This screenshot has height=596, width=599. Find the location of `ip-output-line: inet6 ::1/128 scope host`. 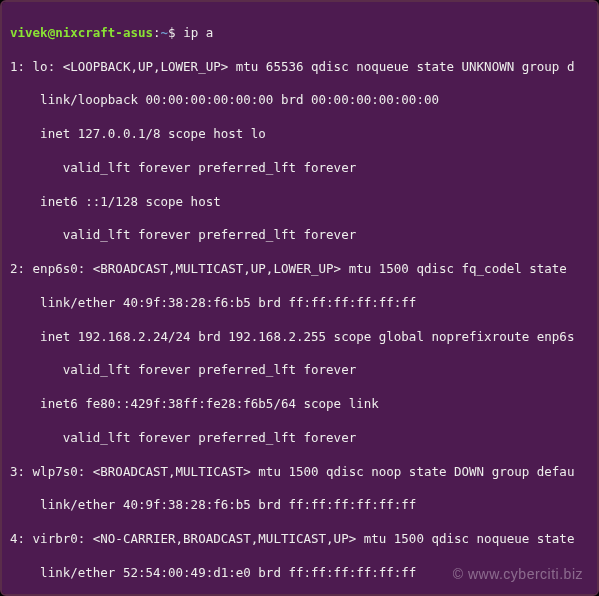

ip-output-line: inet6 ::1/128 scope host is located at coordinates (300, 202).